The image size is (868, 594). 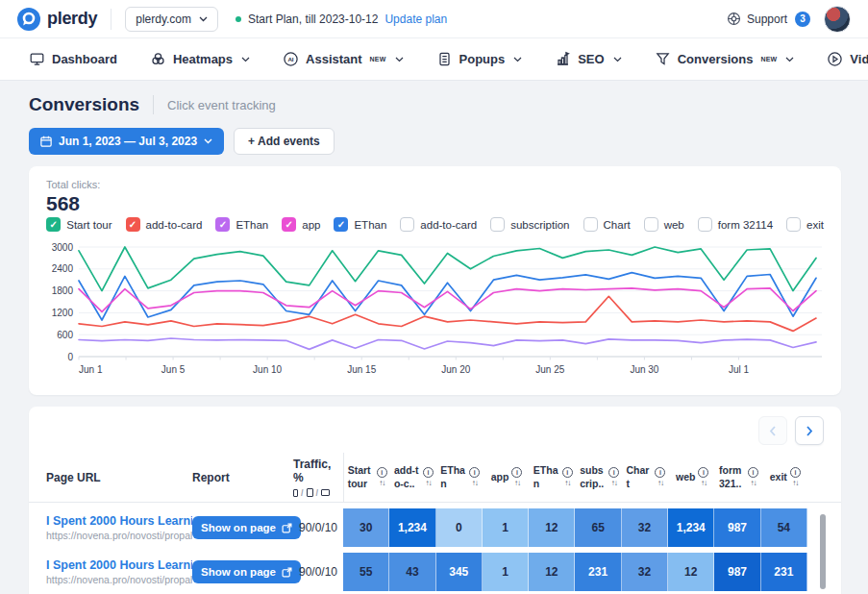 What do you see at coordinates (563, 60) in the screenshot?
I see `seo-icon` at bounding box center [563, 60].